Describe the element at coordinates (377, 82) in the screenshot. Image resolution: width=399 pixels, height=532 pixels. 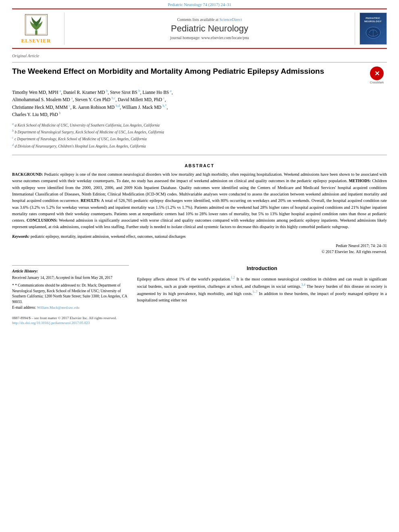
I see `crossmark-label: CrossMark` at that location.